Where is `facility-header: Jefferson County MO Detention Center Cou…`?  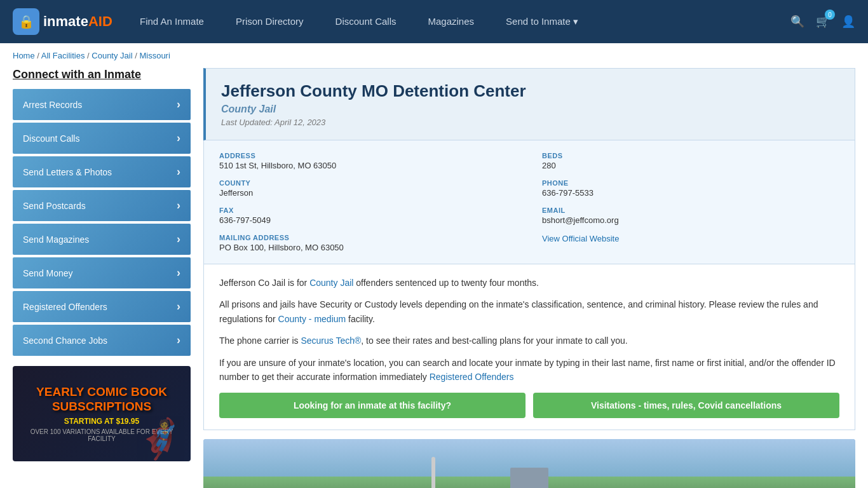
facility-header: Jefferson County MO Detention Center Cou… is located at coordinates (529, 104).